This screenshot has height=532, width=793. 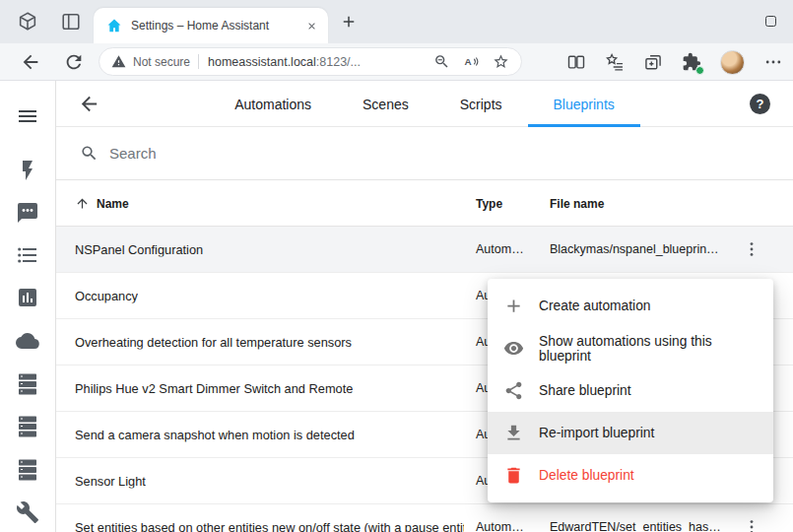 I want to click on browser-toolbar: Not secure homeassistant.local:8123/... …, so click(x=396, y=62).